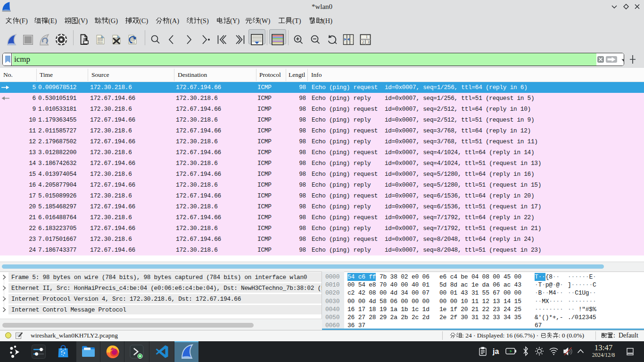 The image size is (644, 362). Describe the element at coordinates (100, 42) in the screenshot. I see `svg-text: 0111` at that location.